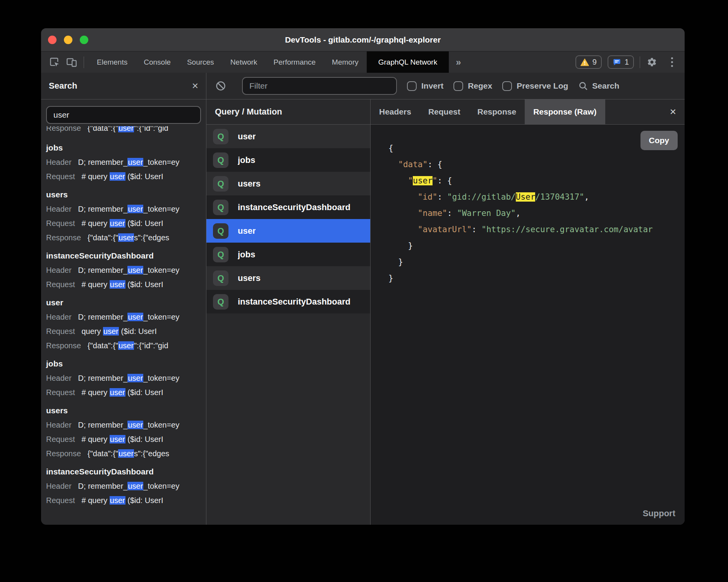  I want to click on query-mutation-header: Query / Mutation, so click(288, 112).